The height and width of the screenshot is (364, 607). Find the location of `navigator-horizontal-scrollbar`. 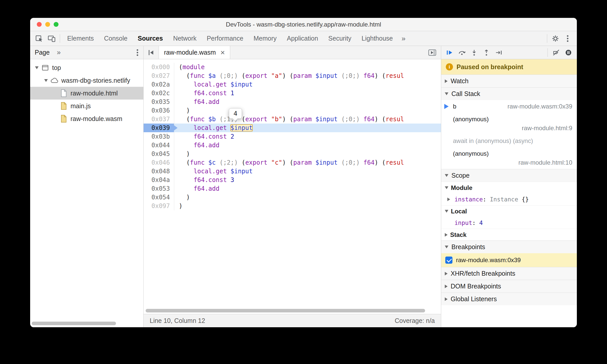

navigator-horizontal-scrollbar is located at coordinates (74, 323).